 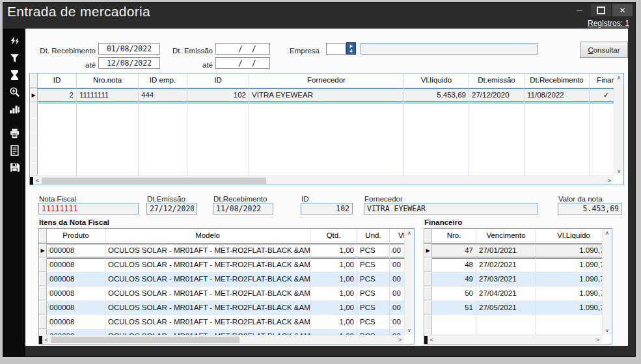 What do you see at coordinates (604, 49) in the screenshot?
I see `consultar-button: Consultar` at bounding box center [604, 49].